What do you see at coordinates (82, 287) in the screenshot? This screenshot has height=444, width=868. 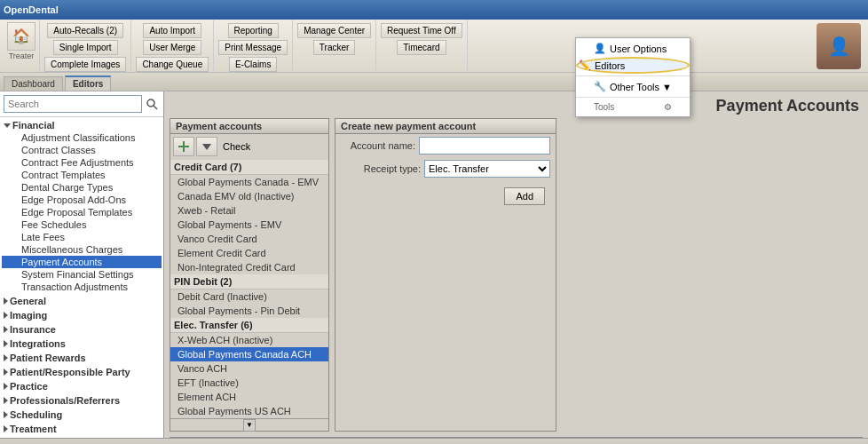 I see `tree-item-transaction-adjustments: Transaction Adjustments` at bounding box center [82, 287].